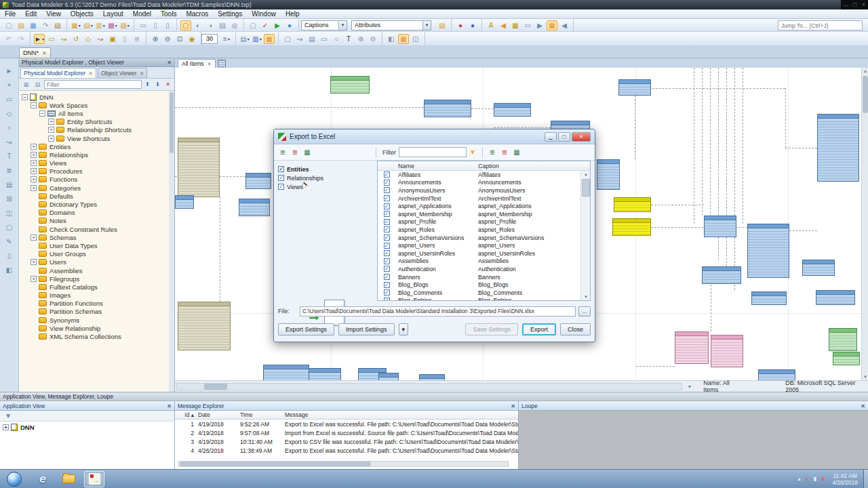 The image size is (868, 488). Describe the element at coordinates (186, 26) in the screenshot. I see `new-diagram-icon: ▢` at that location.